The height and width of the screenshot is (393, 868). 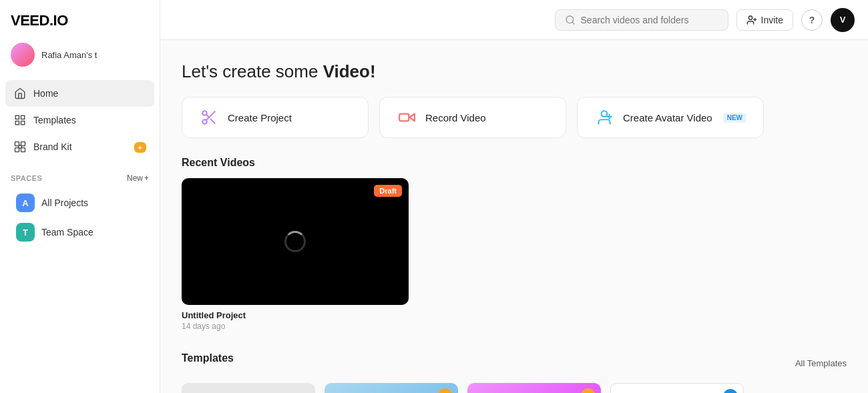 I want to click on recent-videos-title: Recent Videos, so click(x=514, y=163).